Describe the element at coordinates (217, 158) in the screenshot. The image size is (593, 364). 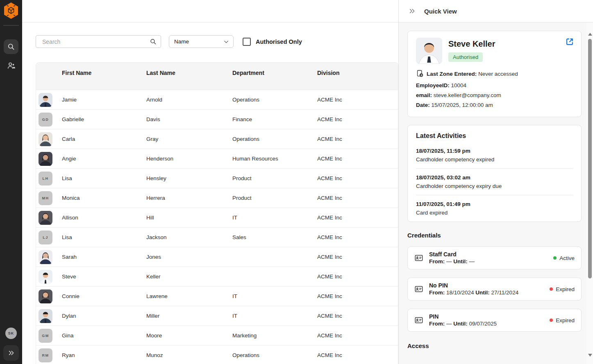
I see `table-row: AngieHendersonHuman ResourcesACME Inc` at that location.